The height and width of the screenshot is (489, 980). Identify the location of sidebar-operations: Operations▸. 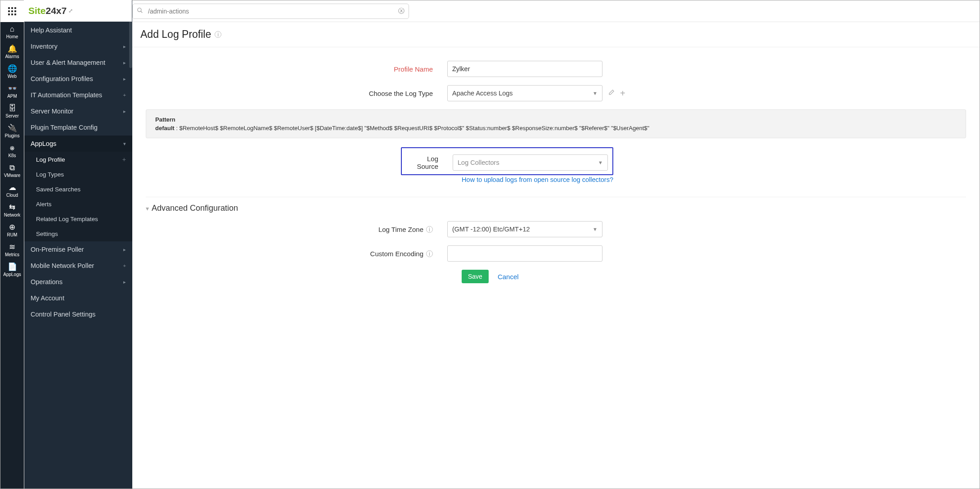
(78, 282).